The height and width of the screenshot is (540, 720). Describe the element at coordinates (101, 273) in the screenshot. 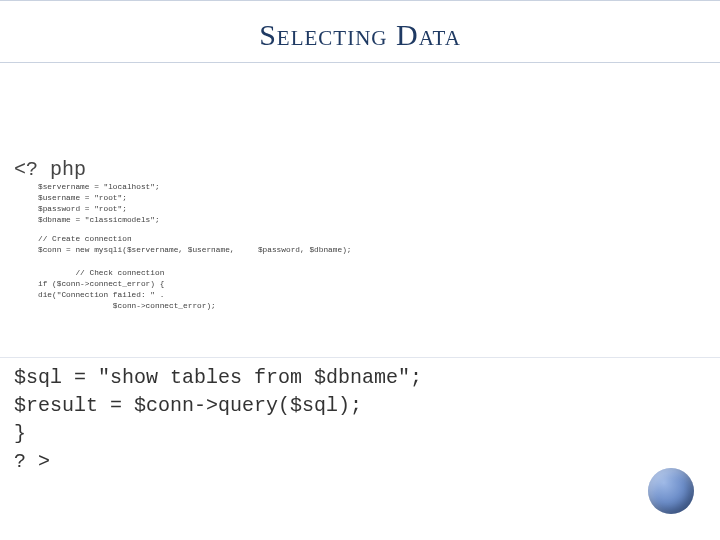

I see `code-line: // Check connection` at that location.